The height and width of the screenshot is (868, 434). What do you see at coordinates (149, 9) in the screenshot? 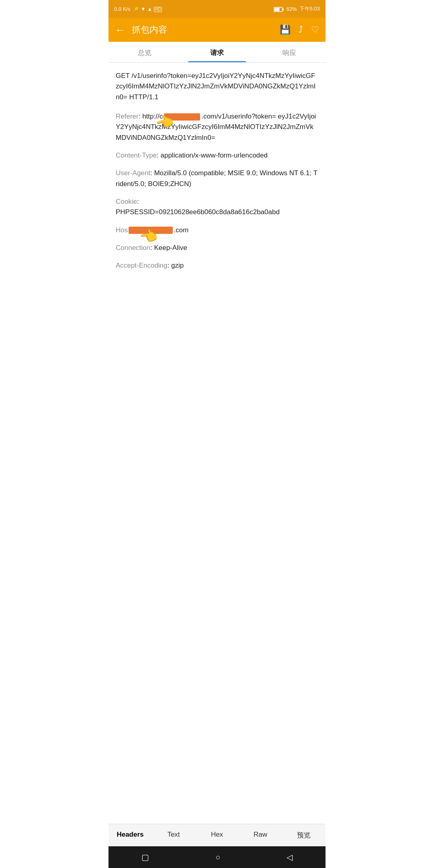
I see `signal-icon: ▲` at bounding box center [149, 9].